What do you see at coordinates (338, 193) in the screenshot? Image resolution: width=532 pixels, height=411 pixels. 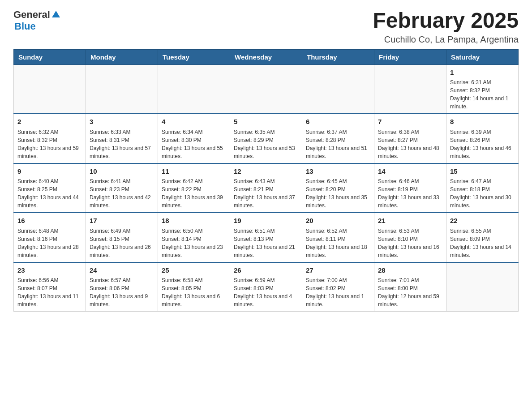 I see `day-info: Sunrise: 6:45 AM Sunset: 8:20 PM Dayligh…` at bounding box center [338, 193].